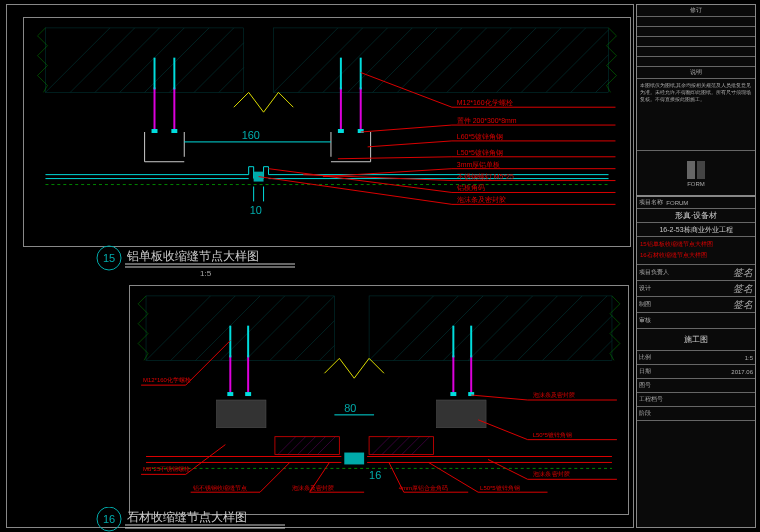 The image size is (760, 532). I want to click on l16-b3: L50*5镀锌角钢, so click(500, 488).